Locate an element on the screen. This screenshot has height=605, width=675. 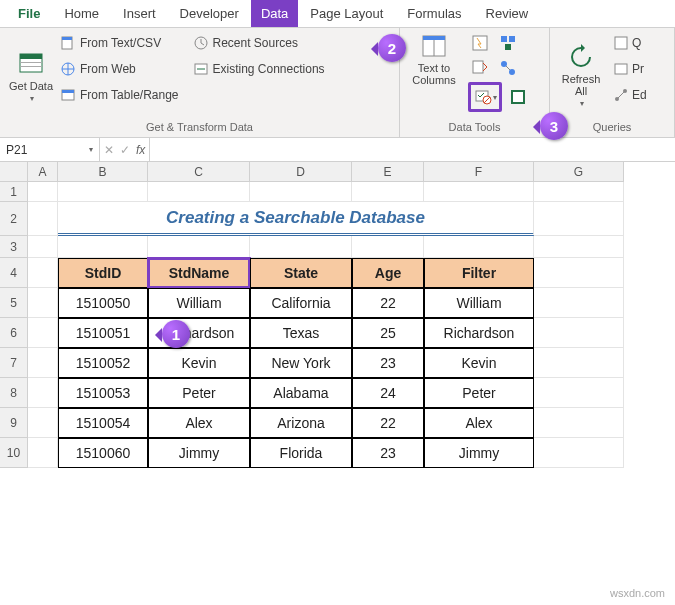
cancel-icon: ✕ is located at coordinates (109, 150).